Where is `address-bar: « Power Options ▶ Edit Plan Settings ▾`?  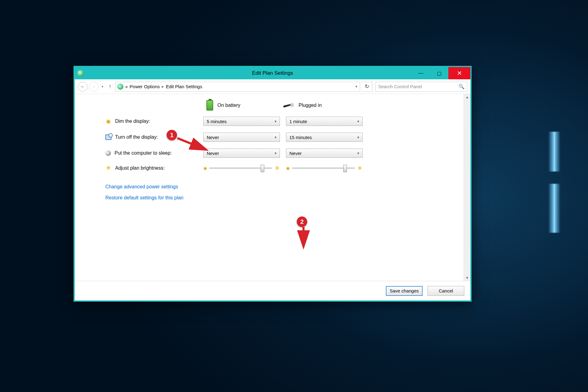
address-bar: « Power Options ▶ Edit Plan Settings ▾ is located at coordinates (238, 87).